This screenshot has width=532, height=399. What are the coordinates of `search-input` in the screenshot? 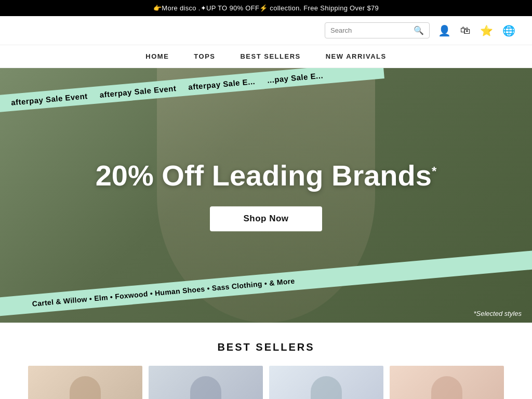 It's located at (372, 30).